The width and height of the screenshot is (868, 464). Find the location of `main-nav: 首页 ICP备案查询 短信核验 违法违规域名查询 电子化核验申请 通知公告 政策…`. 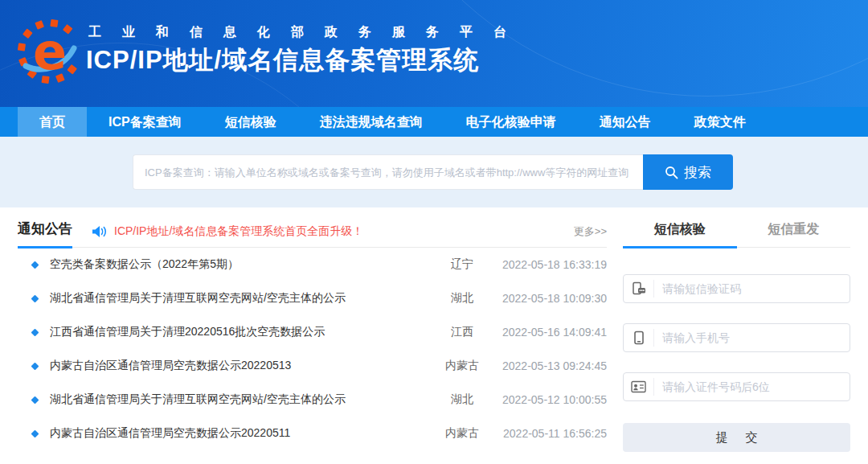

main-nav: 首页 ICP备案查询 短信核验 违法违规域名查询 电子化核验申请 通知公告 政策… is located at coordinates (434, 122).